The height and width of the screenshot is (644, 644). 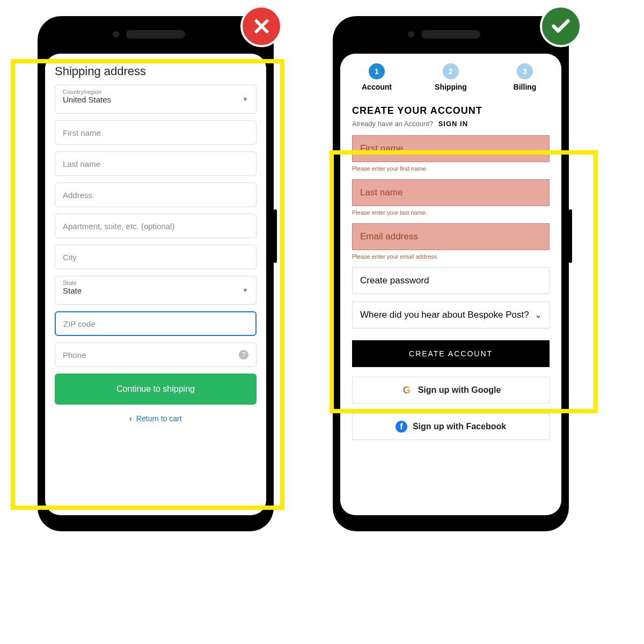 I want to click on facebook-icon: f, so click(x=401, y=427).